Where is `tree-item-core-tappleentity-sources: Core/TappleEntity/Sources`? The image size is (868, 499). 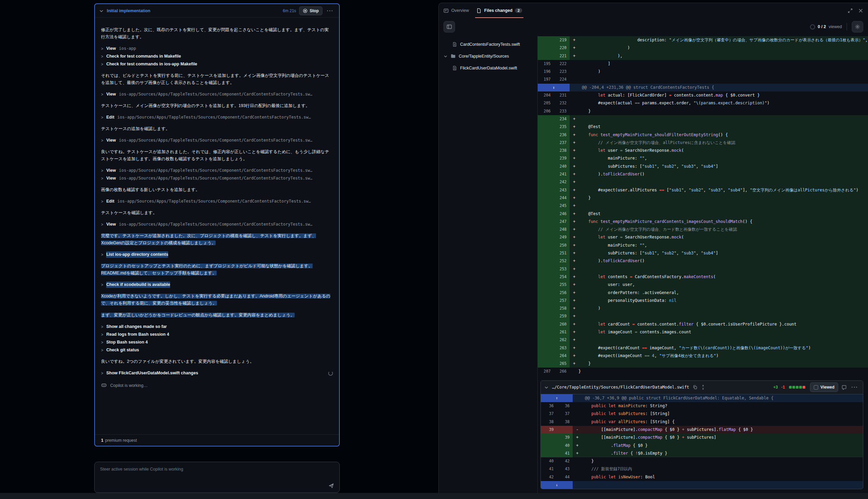 tree-item-core-tappleentity-sources: Core/TappleEntity/Sources is located at coordinates (488, 56).